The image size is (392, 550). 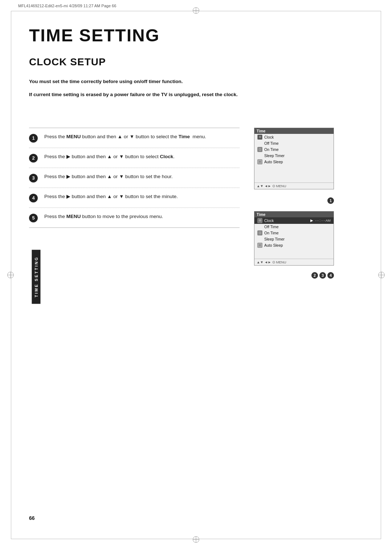 I want to click on step-4-text: Press the ▶ button and then ▲ or ▼ butto…, so click(x=142, y=197).